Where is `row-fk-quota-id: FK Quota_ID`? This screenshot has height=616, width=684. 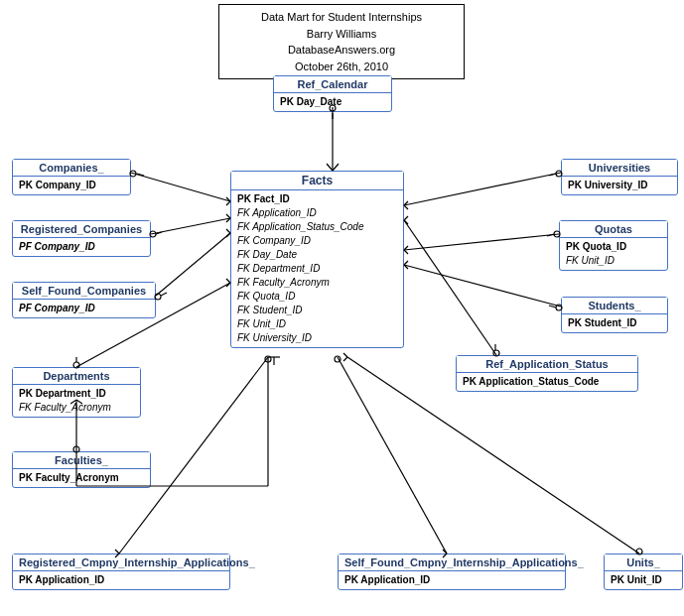 row-fk-quota-id: FK Quota_ID is located at coordinates (318, 297).